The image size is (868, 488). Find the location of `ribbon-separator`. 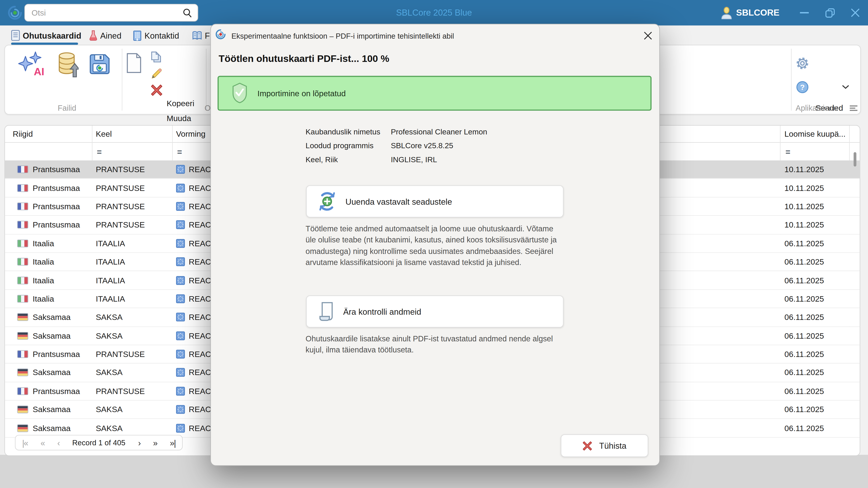

ribbon-separator is located at coordinates (122, 80).